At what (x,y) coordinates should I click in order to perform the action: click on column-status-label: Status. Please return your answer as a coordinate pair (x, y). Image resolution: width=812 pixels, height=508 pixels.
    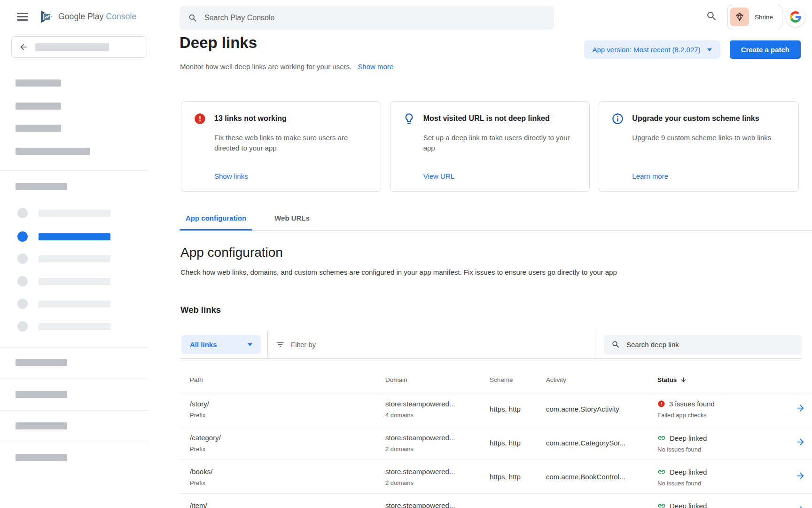
    Looking at the image, I should click on (667, 380).